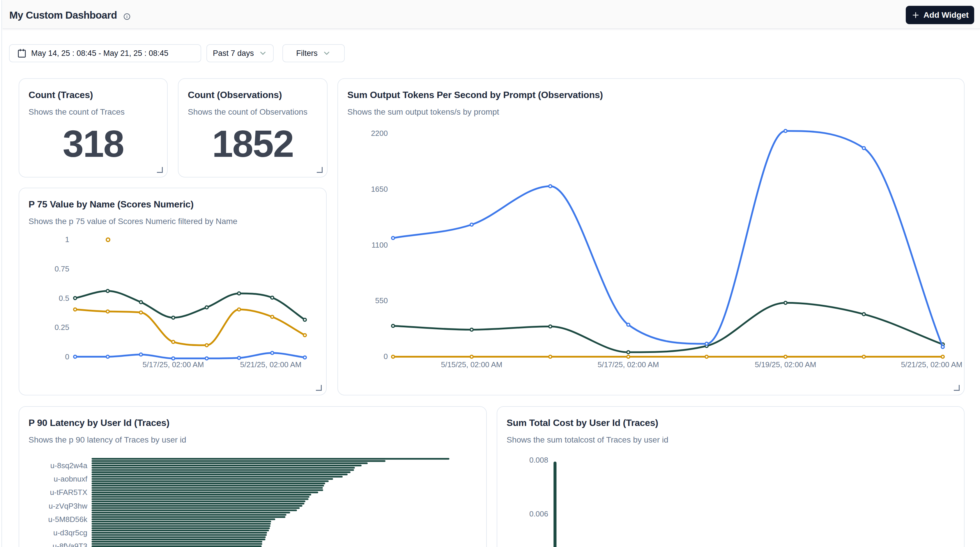 The height and width of the screenshot is (547, 980). Describe the element at coordinates (379, 133) in the screenshot. I see `svg-text: 2200` at that location.